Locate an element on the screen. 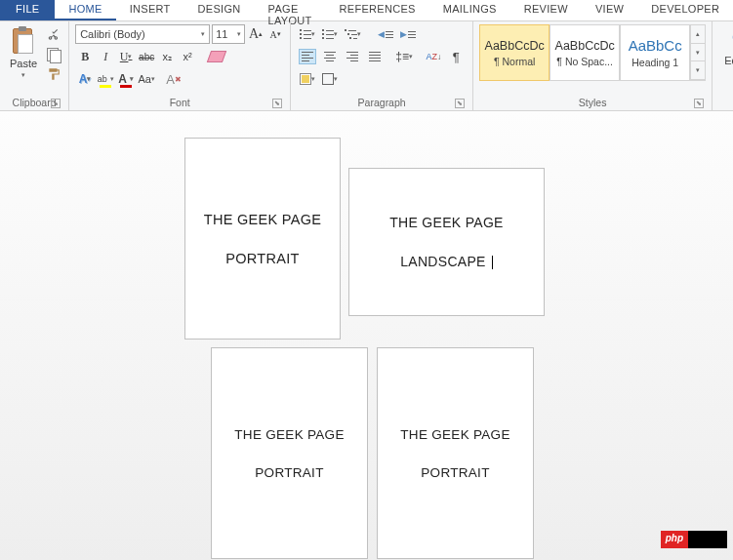  decrease-indent-button: ◀ is located at coordinates (386, 34).